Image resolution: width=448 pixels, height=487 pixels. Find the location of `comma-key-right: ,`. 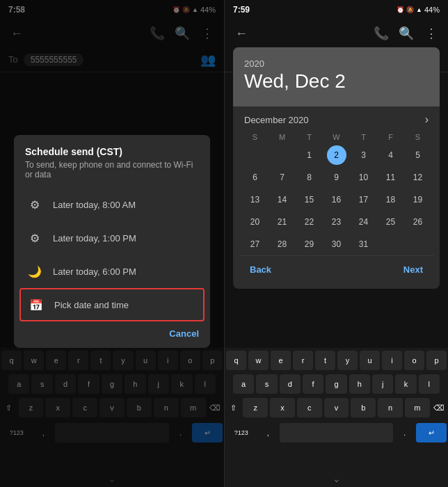

comma-key-right: , is located at coordinates (269, 433).